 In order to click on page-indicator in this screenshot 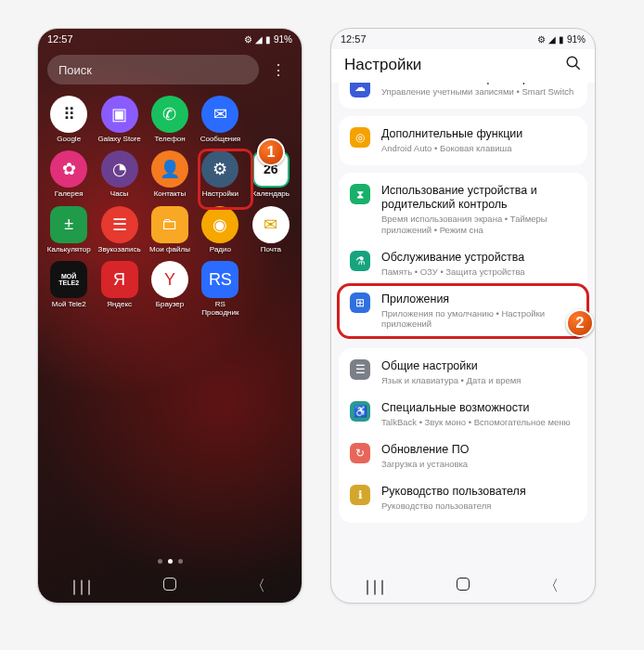, I will do `click(170, 561)`.